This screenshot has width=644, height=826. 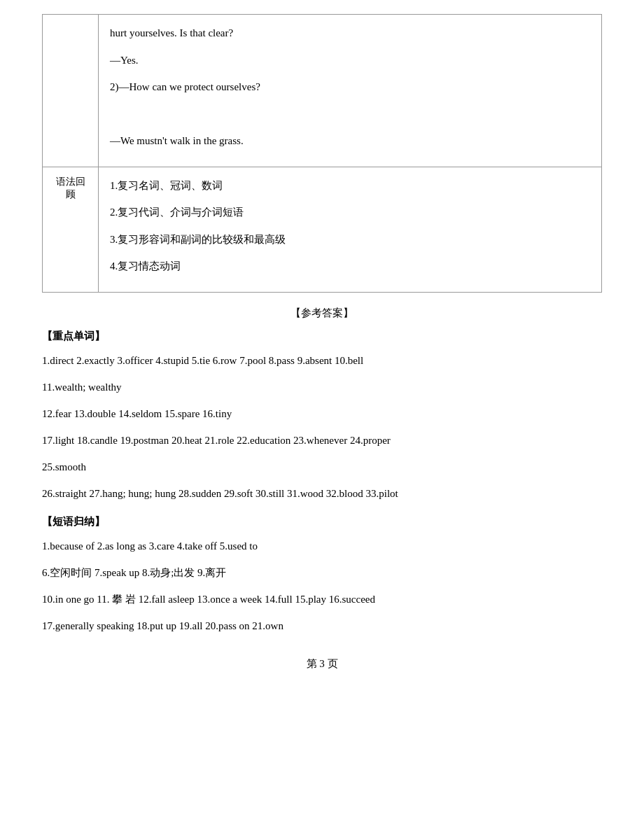 What do you see at coordinates (350, 213) in the screenshot?
I see `row2-item2: 2.复习代词、介词与介词短语` at bounding box center [350, 213].